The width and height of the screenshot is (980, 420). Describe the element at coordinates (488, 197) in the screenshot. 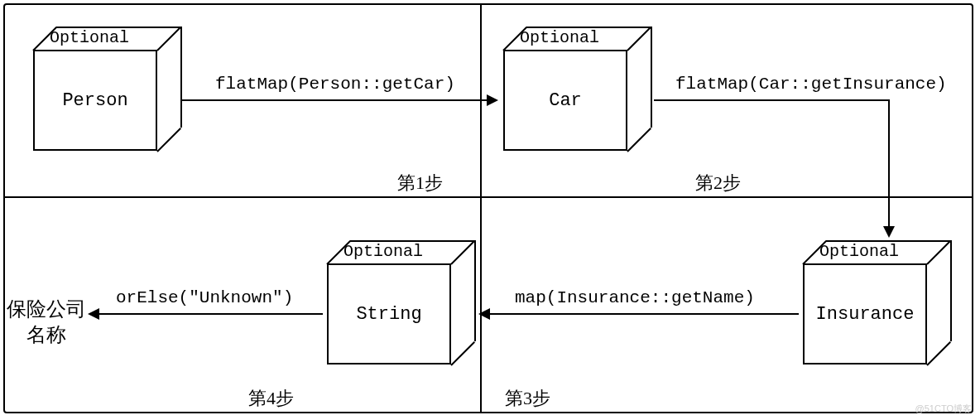

I see `horizontal-divider` at that location.